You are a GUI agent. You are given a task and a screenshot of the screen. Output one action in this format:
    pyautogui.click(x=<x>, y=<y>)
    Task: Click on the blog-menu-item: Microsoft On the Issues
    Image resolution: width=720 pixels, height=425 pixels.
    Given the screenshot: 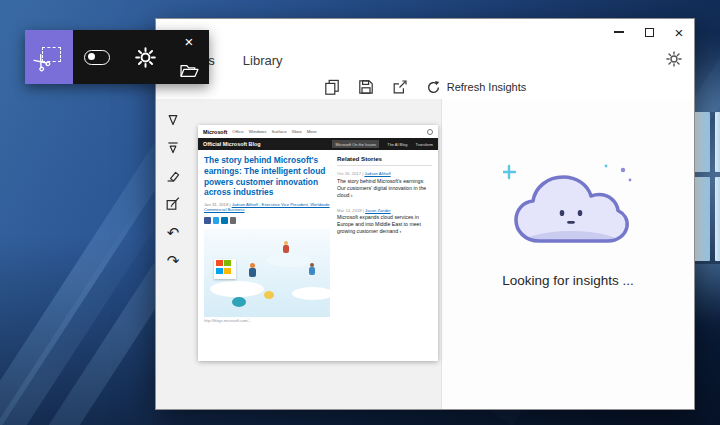 What is the action you would take?
    pyautogui.click(x=356, y=144)
    